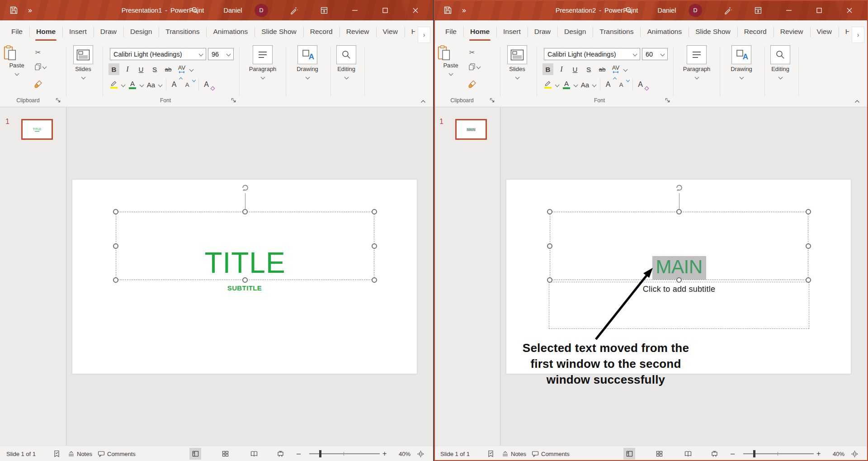 The height and width of the screenshot is (461, 868). I want to click on slide-sorter-view-button, so click(659, 454).